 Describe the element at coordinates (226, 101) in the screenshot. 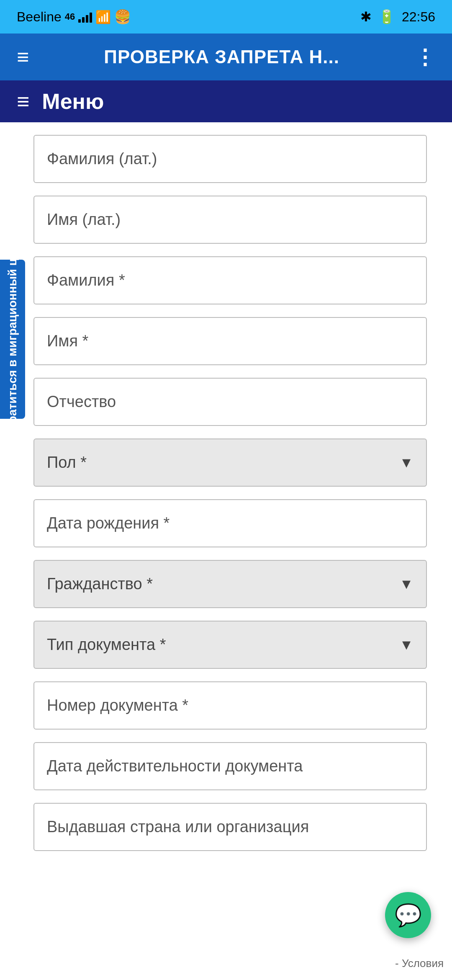

I see `menu-bar: ≡ Меню` at that location.